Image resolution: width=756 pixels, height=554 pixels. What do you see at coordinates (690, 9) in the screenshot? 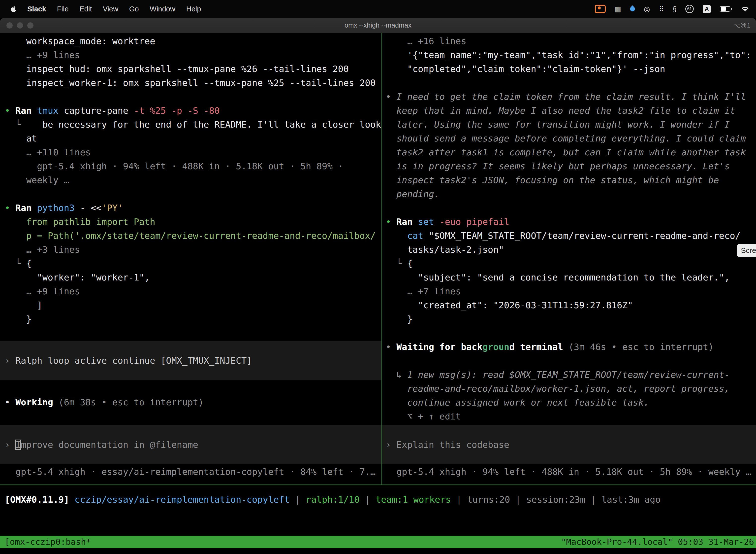
I see `battery-percent-icon: 61` at bounding box center [690, 9].